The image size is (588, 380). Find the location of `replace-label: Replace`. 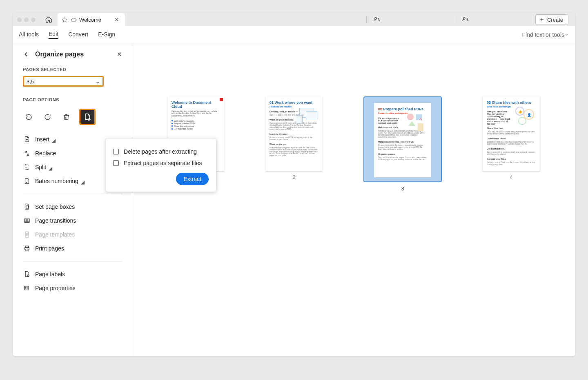

replace-label: Replace is located at coordinates (46, 153).